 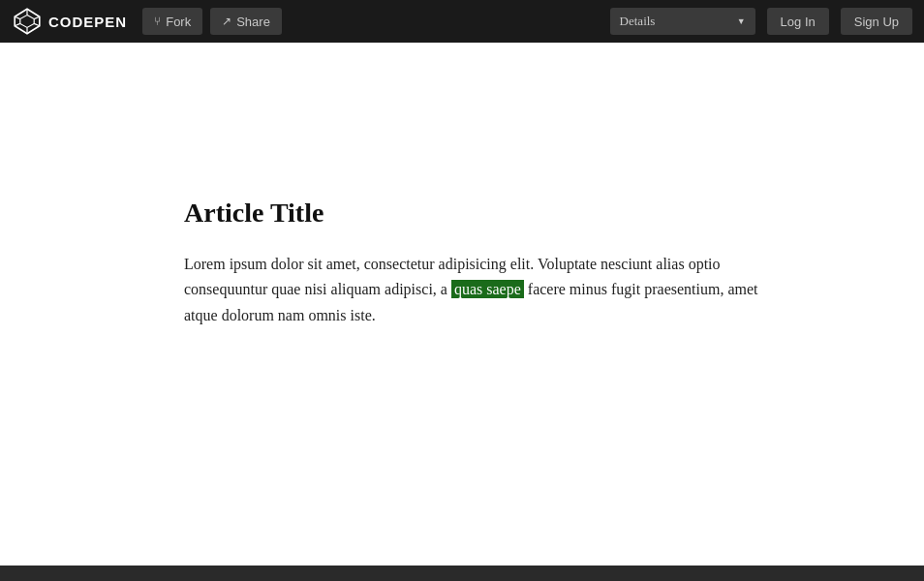 I want to click on details-dropdown: Details ▼, so click(x=683, y=21).